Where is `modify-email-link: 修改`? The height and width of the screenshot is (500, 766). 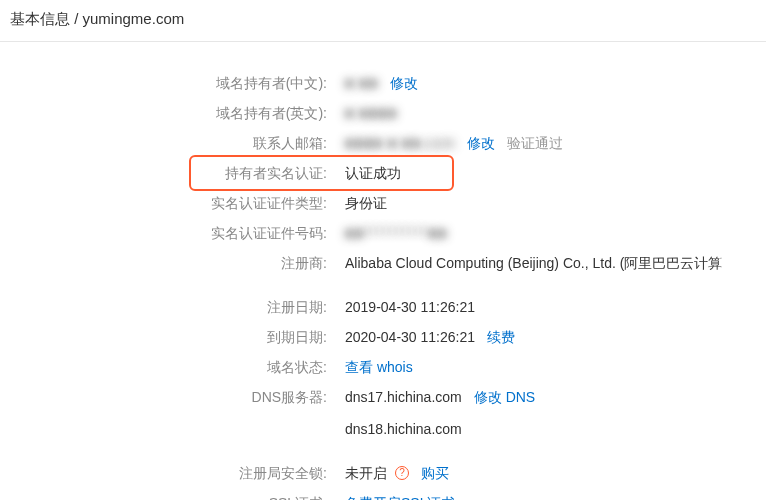
modify-email-link: 修改 is located at coordinates (481, 143).